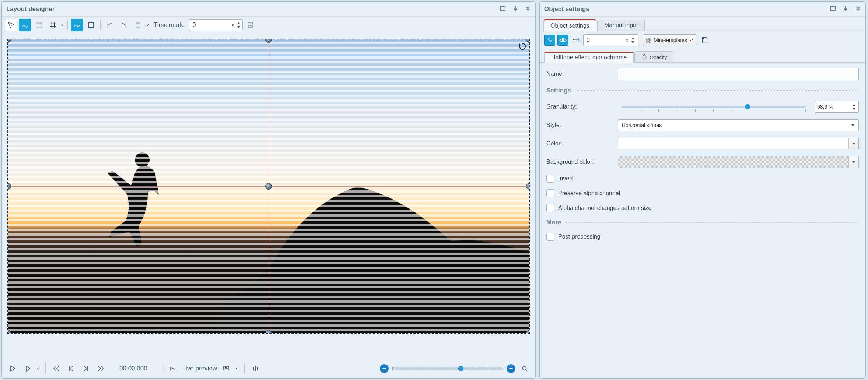 Image resolution: width=868 pixels, height=380 pixels. I want to click on preserve-alpha-checkbox, so click(550, 193).